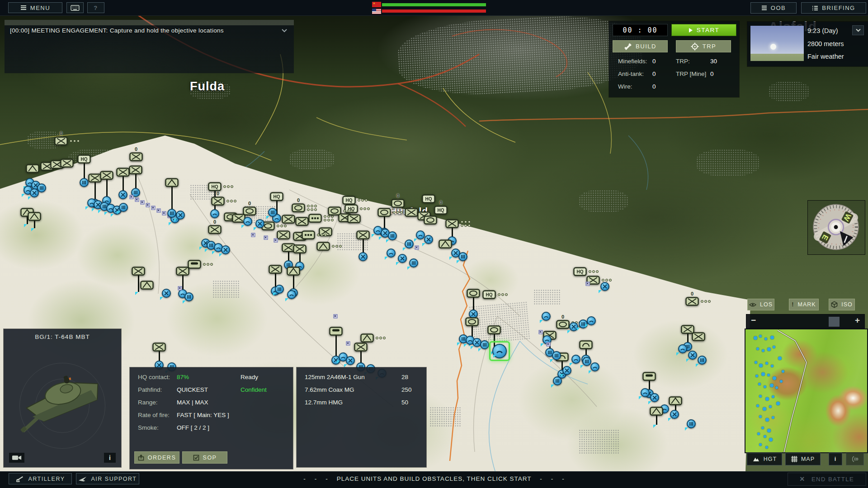 Image resolution: width=868 pixels, height=488 pixels. What do you see at coordinates (62, 397) in the screenshot?
I see `tank-render` at bounding box center [62, 397].